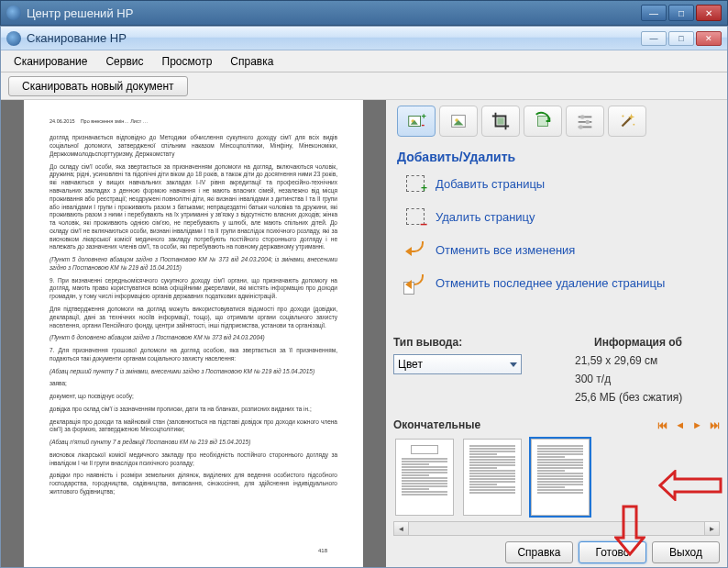 The width and height of the screenshot is (728, 568). I want to click on parent-window-titlebar: Центр решений HP — □ ✕, so click(364, 13).